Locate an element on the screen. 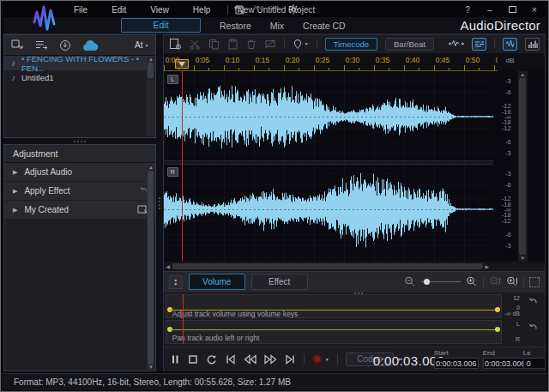  tab-effect: Effect is located at coordinates (280, 281).